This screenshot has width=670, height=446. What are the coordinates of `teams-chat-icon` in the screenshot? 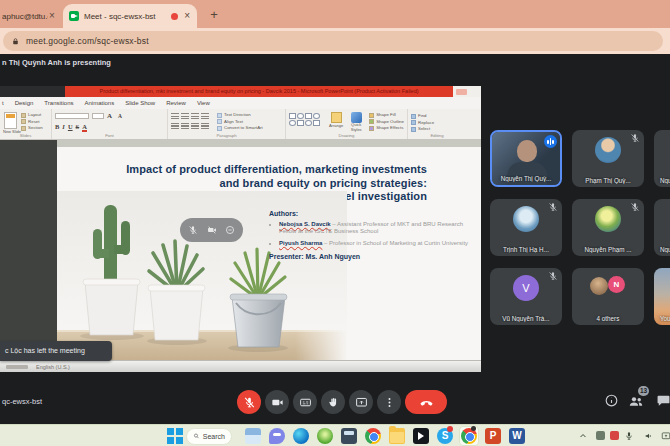 It's located at (277, 436).